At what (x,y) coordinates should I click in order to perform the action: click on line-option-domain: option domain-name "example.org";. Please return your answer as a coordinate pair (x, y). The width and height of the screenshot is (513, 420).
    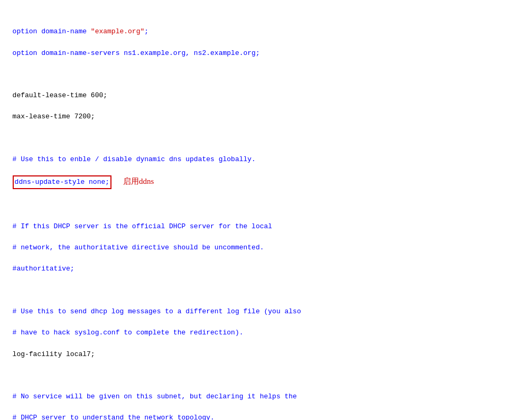
    Looking at the image, I should click on (80, 32).